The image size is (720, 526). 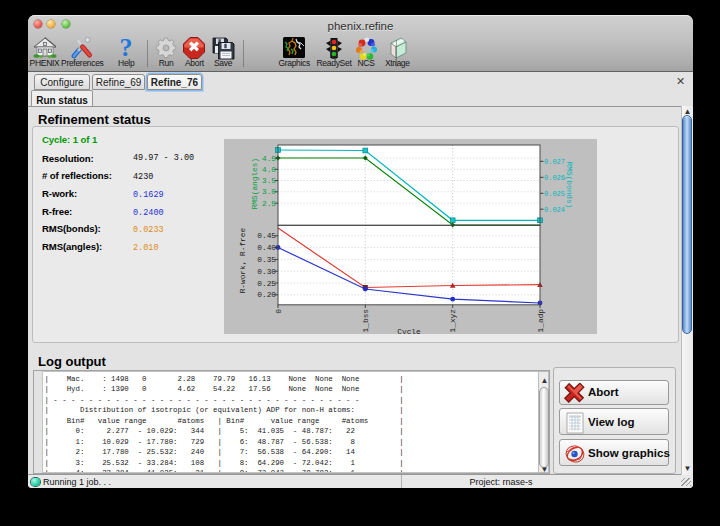 I want to click on svg-text: 1_adp, so click(x=541, y=321).